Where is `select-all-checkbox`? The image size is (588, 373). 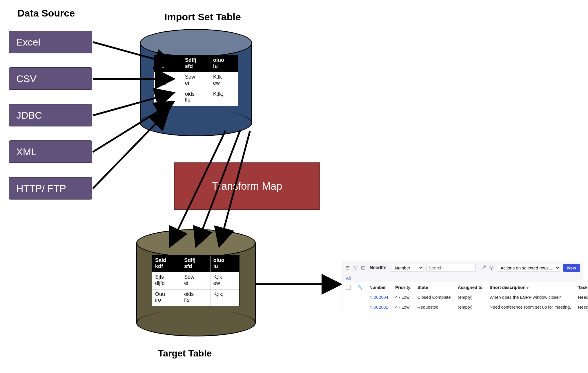
select-all-checkbox is located at coordinates (348, 287).